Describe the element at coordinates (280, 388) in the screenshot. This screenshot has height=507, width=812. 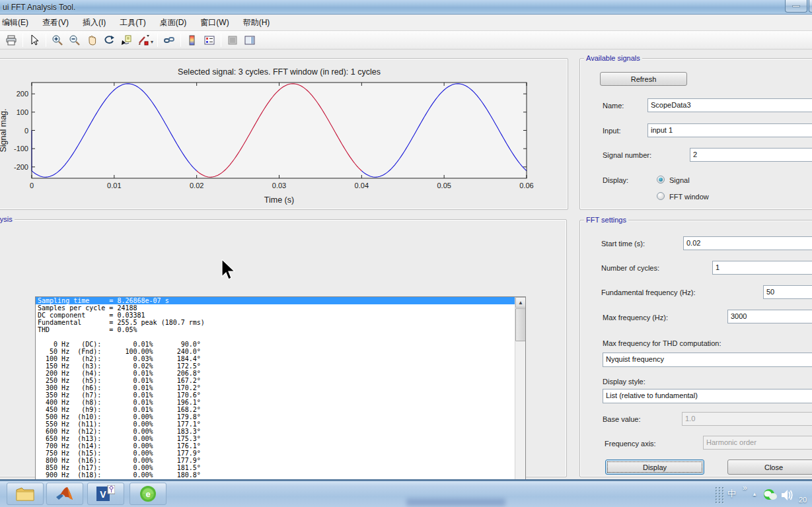
I see `fft-line-12: 300 Hz (h6): 0.01% 170.2°` at that location.